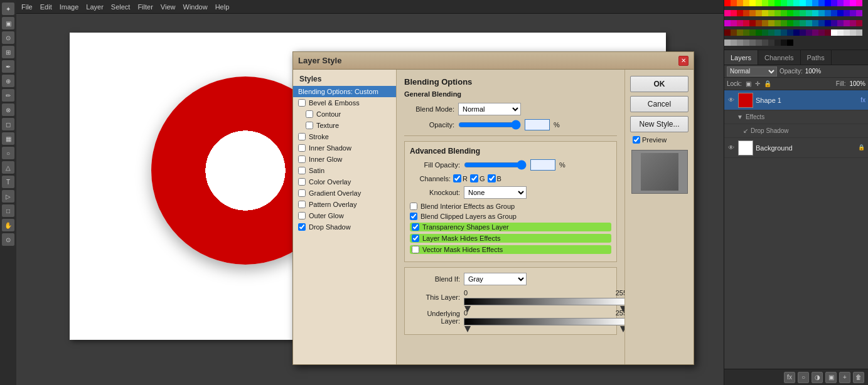  Describe the element at coordinates (495, 165) in the screenshot. I see `fill-opacity-slider` at that location.